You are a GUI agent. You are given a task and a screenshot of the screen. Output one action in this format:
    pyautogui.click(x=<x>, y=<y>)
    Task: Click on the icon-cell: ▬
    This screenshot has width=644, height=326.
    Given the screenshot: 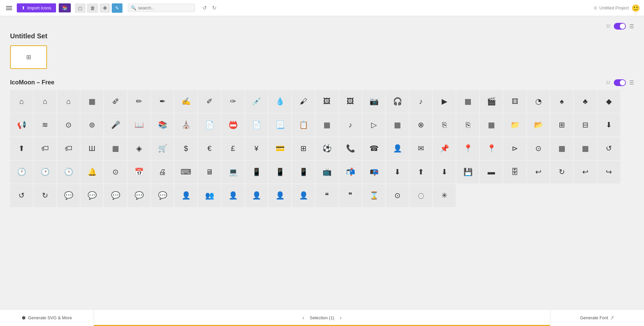 What is the action you would take?
    pyautogui.click(x=491, y=172)
    